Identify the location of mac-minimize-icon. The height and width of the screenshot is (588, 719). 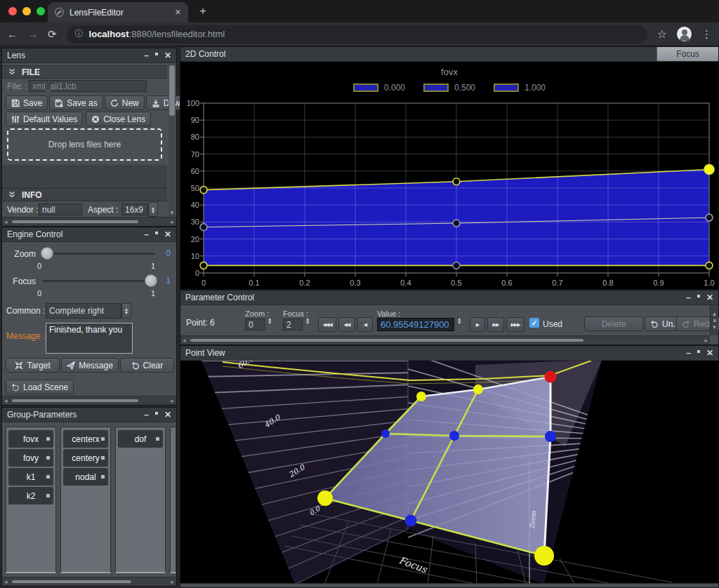
(27, 11).